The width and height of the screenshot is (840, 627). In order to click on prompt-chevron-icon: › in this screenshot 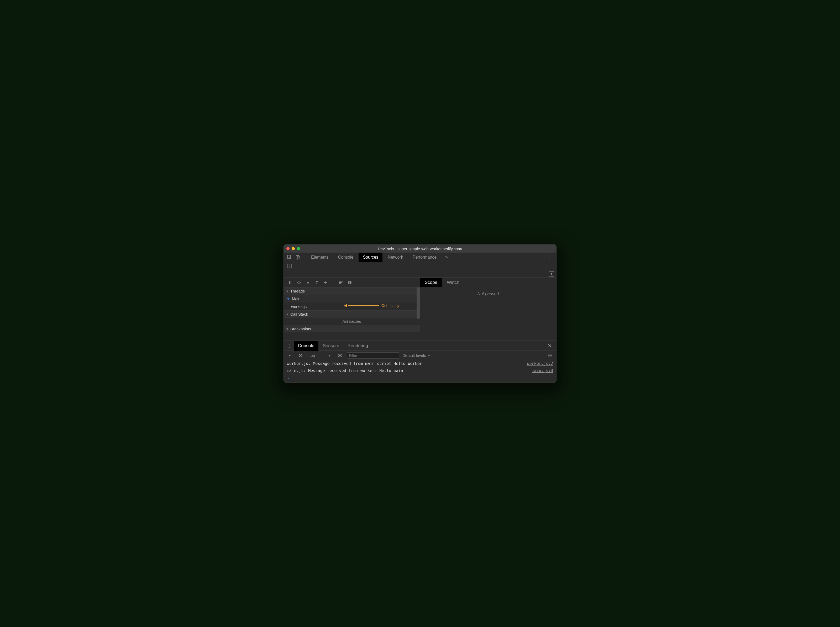, I will do `click(288, 378)`.